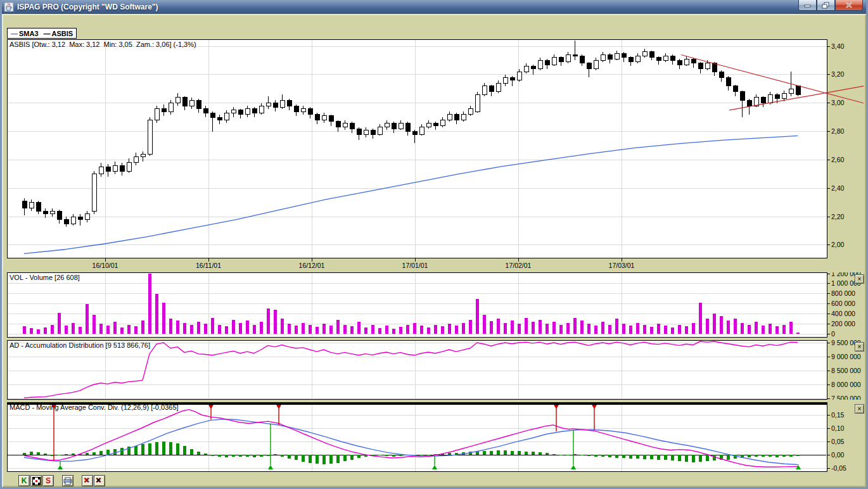  What do you see at coordinates (25, 34) in the screenshot?
I see `legend-item-sma3: — SMA3` at bounding box center [25, 34].